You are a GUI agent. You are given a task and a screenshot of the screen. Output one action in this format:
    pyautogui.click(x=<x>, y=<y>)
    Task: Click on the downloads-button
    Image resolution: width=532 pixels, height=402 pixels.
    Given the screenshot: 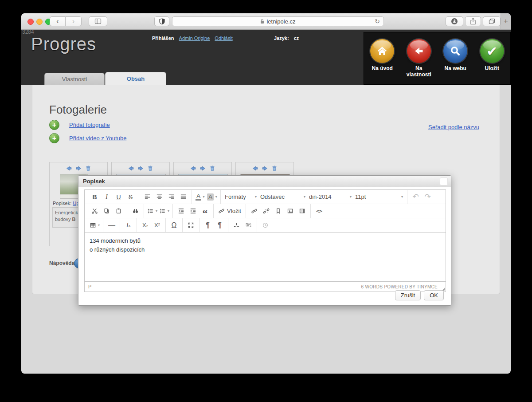 What is the action you would take?
    pyautogui.click(x=454, y=21)
    